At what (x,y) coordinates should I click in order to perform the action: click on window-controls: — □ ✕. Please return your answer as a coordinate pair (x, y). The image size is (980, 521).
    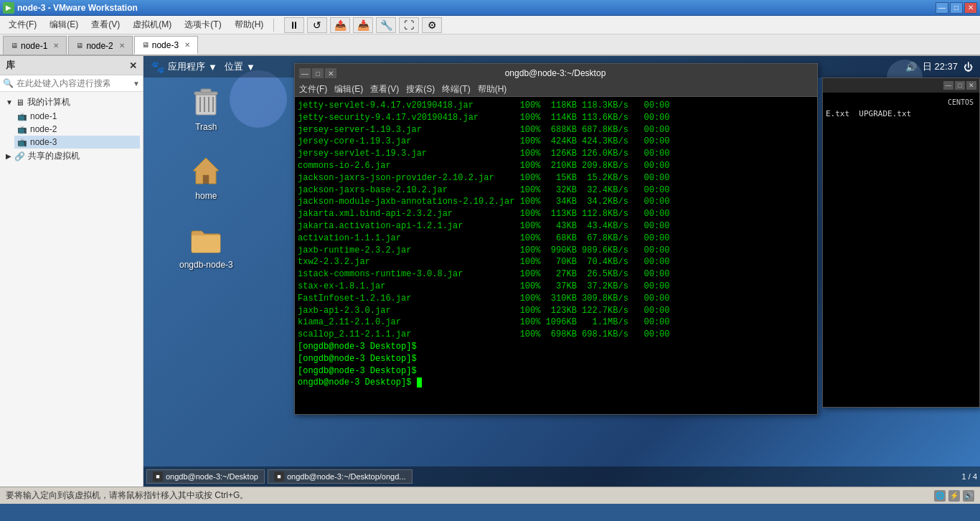
    Looking at the image, I should click on (956, 8).